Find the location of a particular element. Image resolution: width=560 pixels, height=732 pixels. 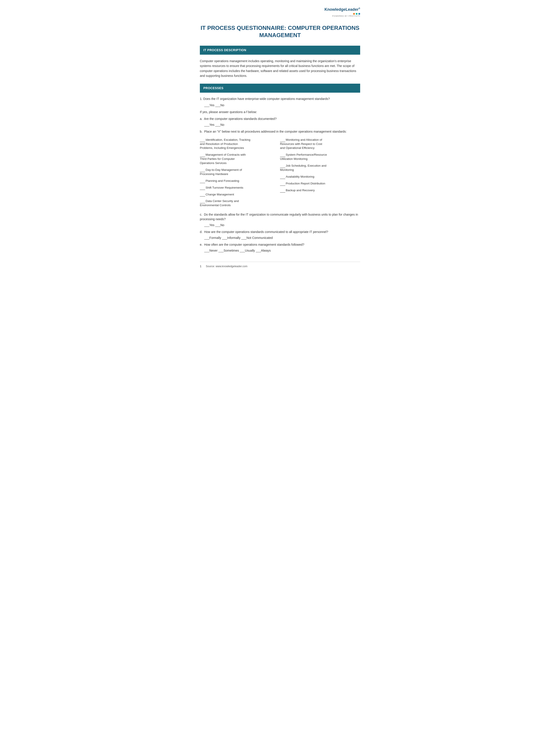

question-1: 1. Does the IT organization have enterpr… is located at coordinates (280, 175).